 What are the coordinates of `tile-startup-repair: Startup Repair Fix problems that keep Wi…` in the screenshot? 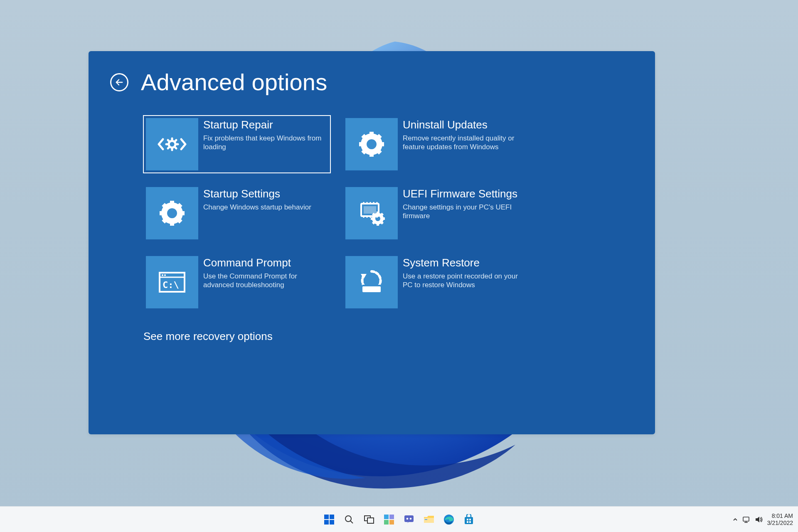 It's located at (237, 144).